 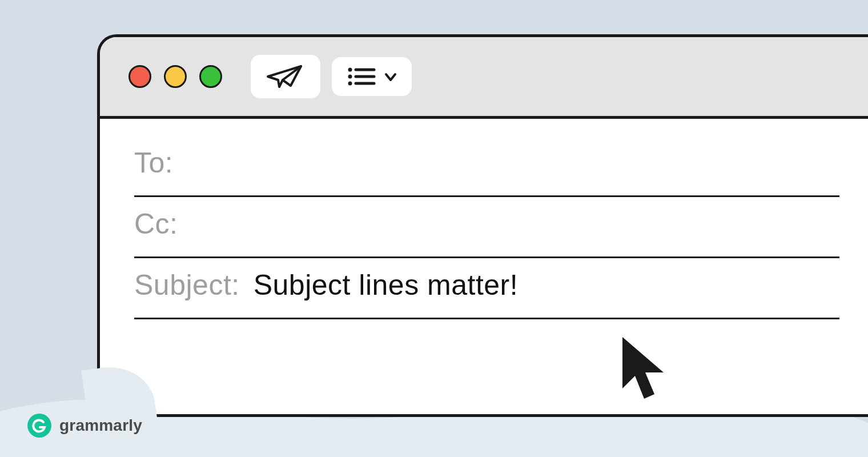 What do you see at coordinates (140, 77) in the screenshot?
I see `close-button` at bounding box center [140, 77].